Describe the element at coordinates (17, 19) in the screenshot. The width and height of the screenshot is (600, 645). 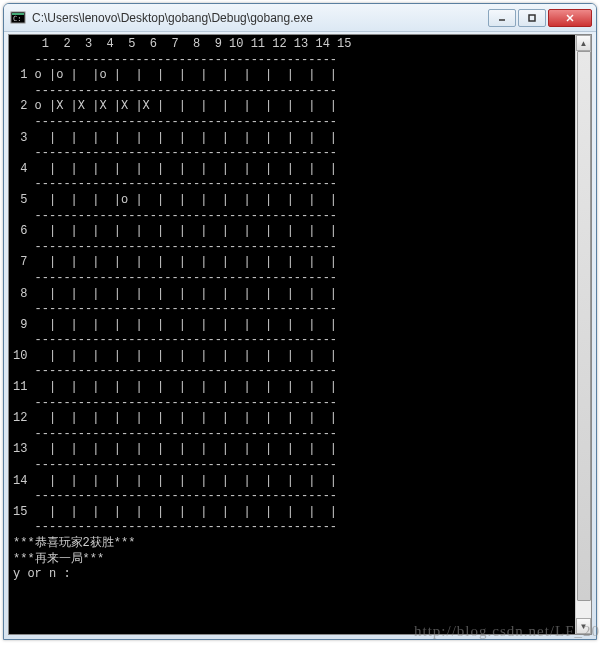
I see `svg-text: C:` at that location.